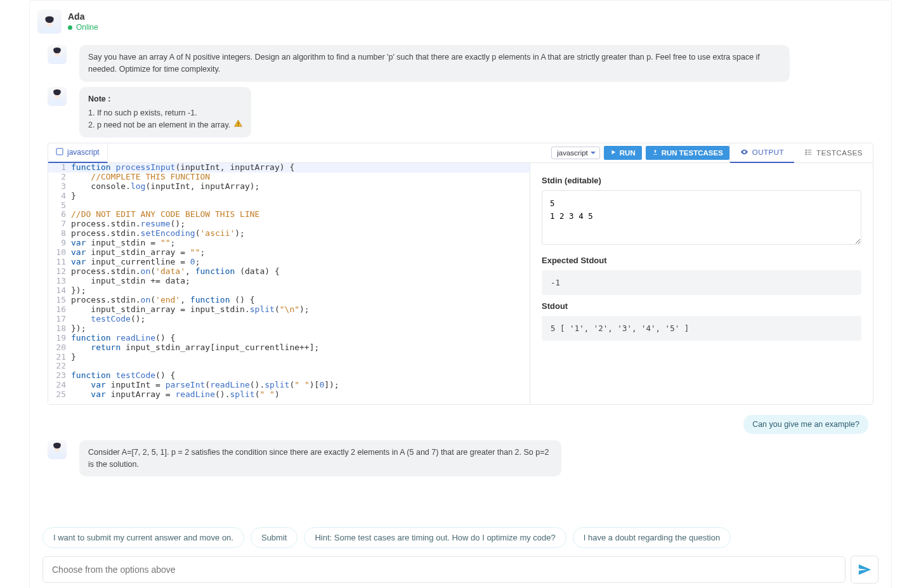 Image resolution: width=921 pixels, height=588 pixels. I want to click on tab-output: OUTPUT, so click(762, 154).